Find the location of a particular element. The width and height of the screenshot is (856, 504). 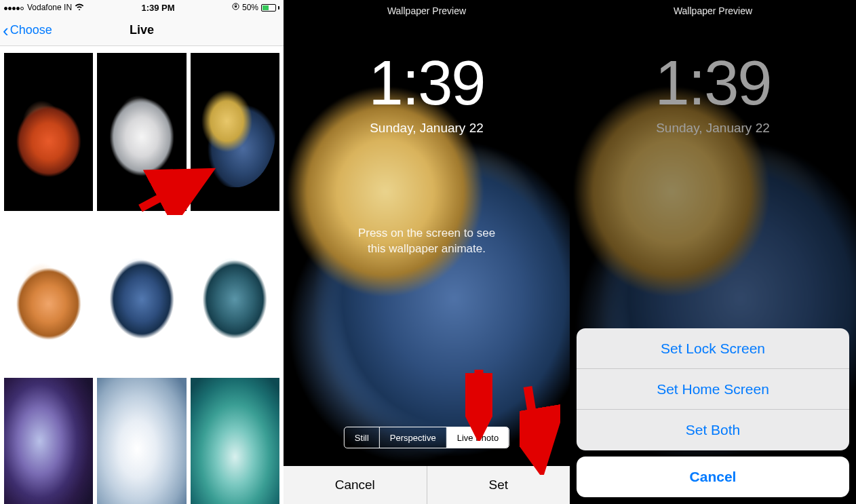

press-hint: Press on the screen to see this wallpape… is located at coordinates (427, 241).